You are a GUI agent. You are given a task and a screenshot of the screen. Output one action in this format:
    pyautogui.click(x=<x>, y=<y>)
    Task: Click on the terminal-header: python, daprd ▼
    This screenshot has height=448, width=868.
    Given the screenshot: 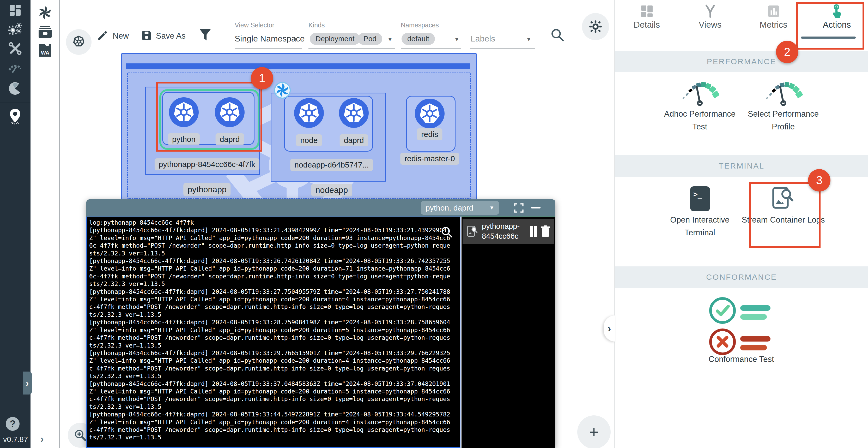 What is the action you would take?
    pyautogui.click(x=321, y=208)
    